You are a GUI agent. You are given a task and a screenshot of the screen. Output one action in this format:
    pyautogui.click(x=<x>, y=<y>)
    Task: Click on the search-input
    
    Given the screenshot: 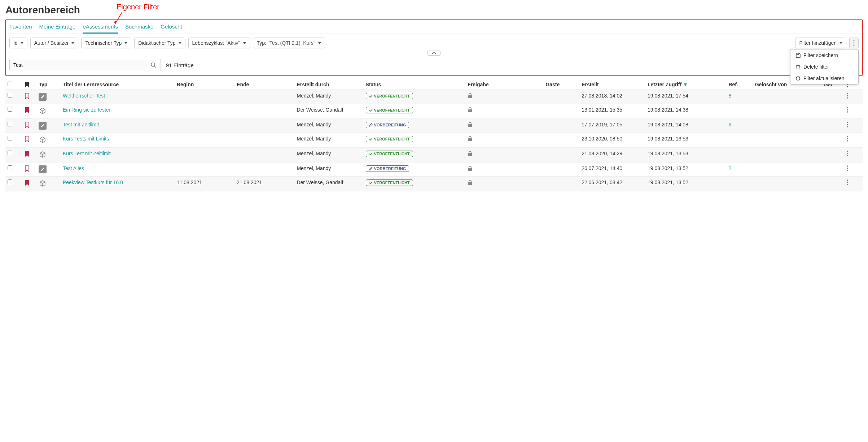 What is the action you would take?
    pyautogui.click(x=78, y=65)
    